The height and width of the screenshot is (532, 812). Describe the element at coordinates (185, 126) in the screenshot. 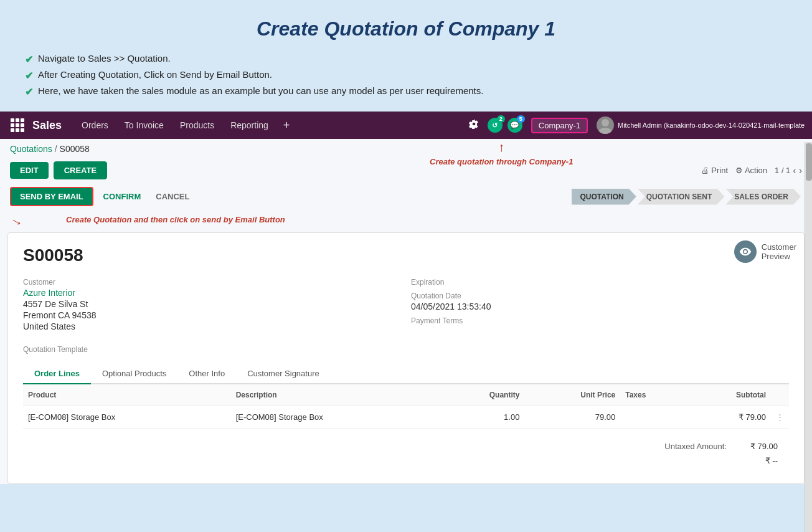

I see `nav-menu: Orders To Invoice Products Reporting +` at that location.